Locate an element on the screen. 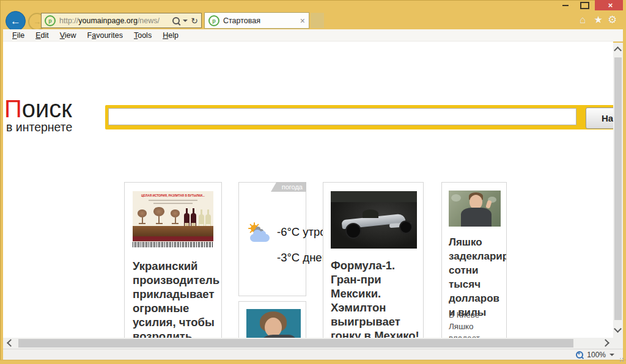  zoom-level: 100% is located at coordinates (597, 355).